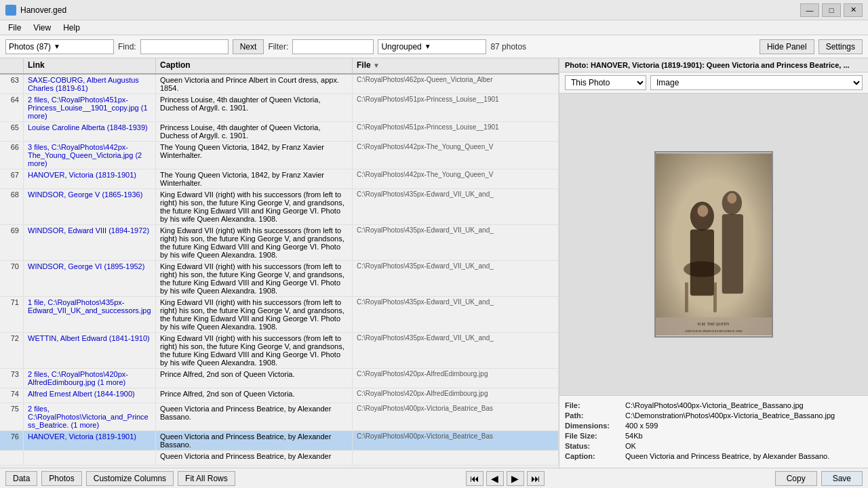  What do you see at coordinates (90, 207) in the screenshot?
I see `cell-link: WINDSOR, George V (1865-1936)` at bounding box center [90, 207].